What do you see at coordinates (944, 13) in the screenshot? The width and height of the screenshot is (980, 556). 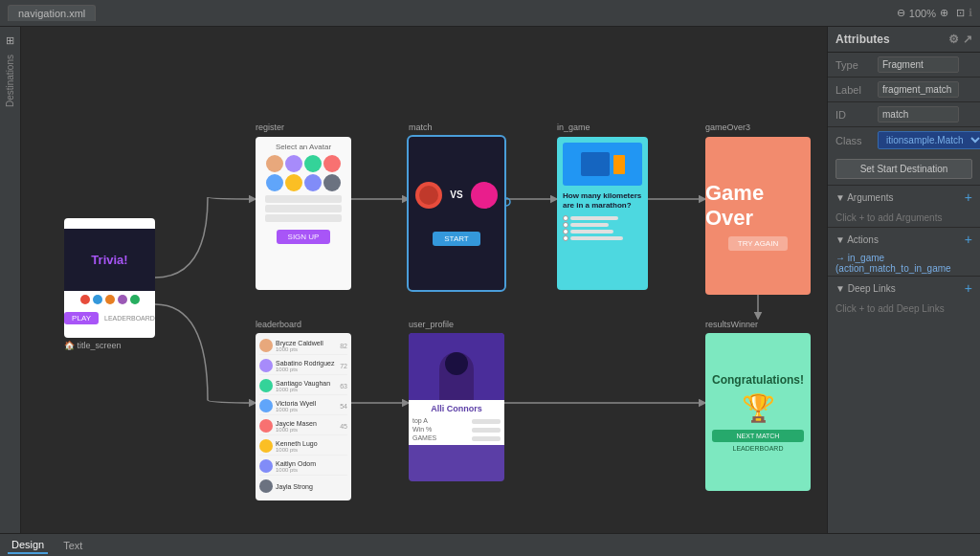 I see `zoom-in-icon: ⊕` at bounding box center [944, 13].